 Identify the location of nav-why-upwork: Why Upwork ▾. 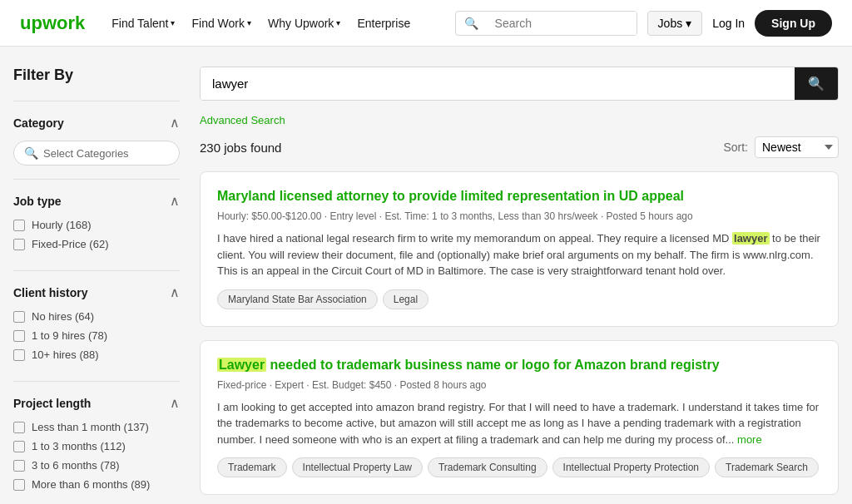
(305, 23).